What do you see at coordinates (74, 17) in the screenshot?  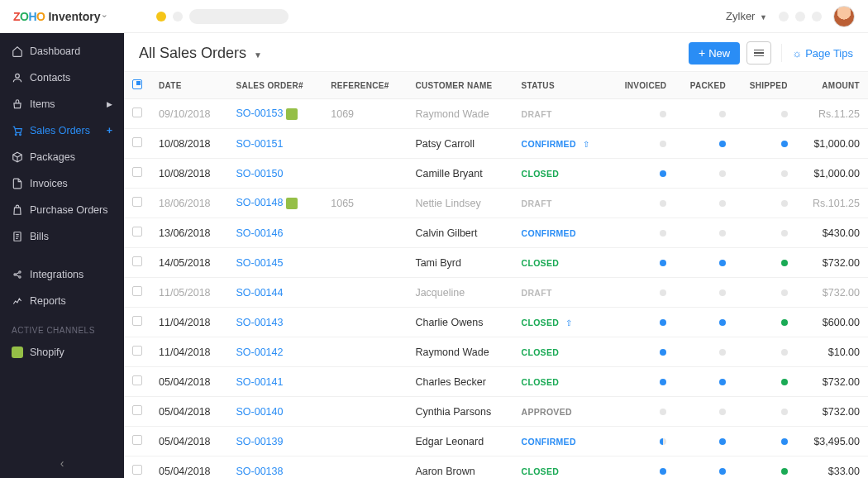 I see `app-name: Inventory` at bounding box center [74, 17].